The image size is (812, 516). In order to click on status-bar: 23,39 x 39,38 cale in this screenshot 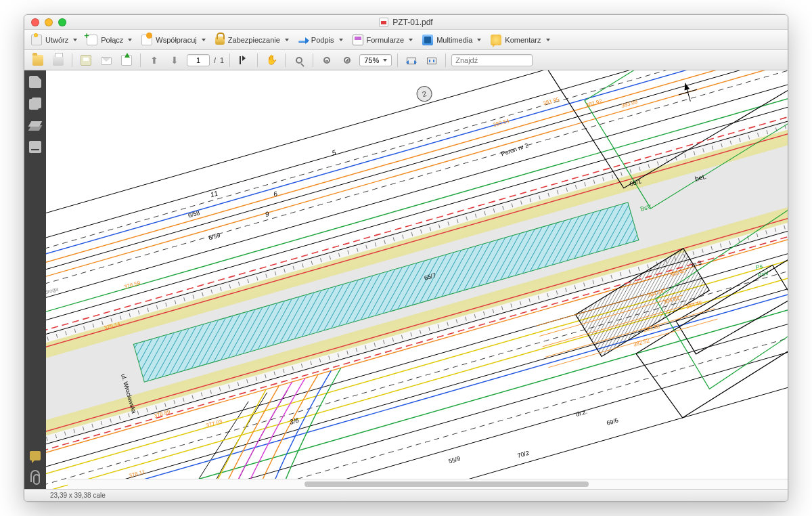, I will do `click(406, 495)`.